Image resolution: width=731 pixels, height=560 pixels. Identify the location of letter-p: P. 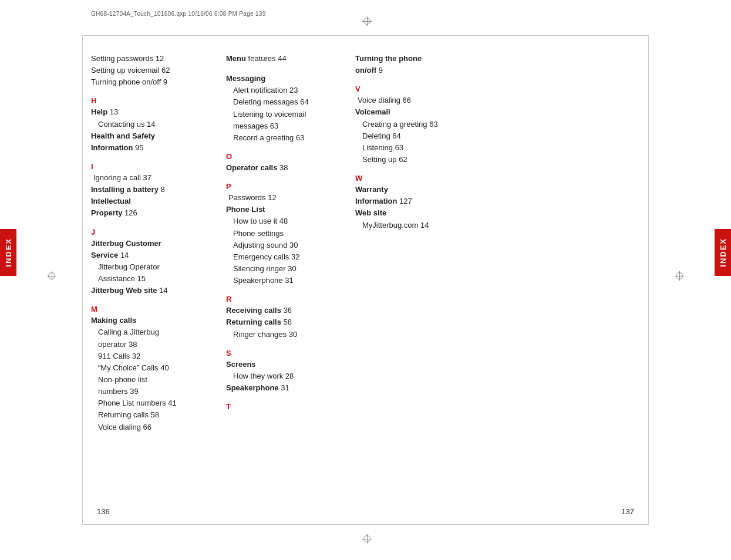
(282, 187).